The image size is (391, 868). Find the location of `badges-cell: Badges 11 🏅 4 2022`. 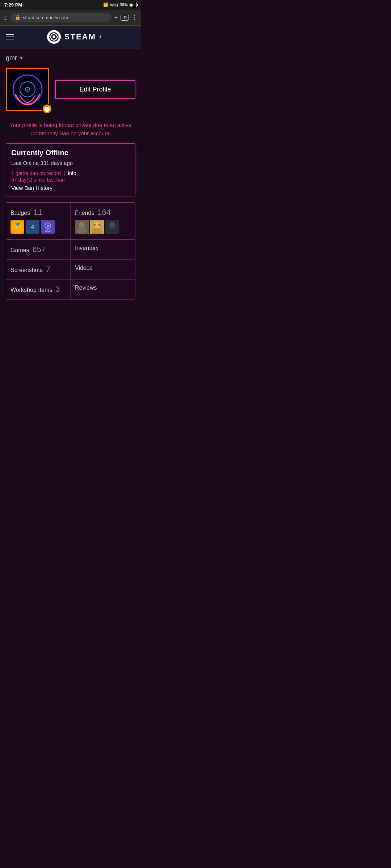

badges-cell: Badges 11 🏅 4 2022 is located at coordinates (38, 221).